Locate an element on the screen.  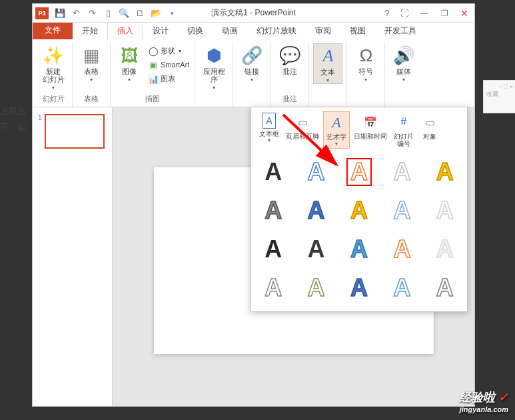
wordart-style-2-3: A is located at coordinates (402, 249).